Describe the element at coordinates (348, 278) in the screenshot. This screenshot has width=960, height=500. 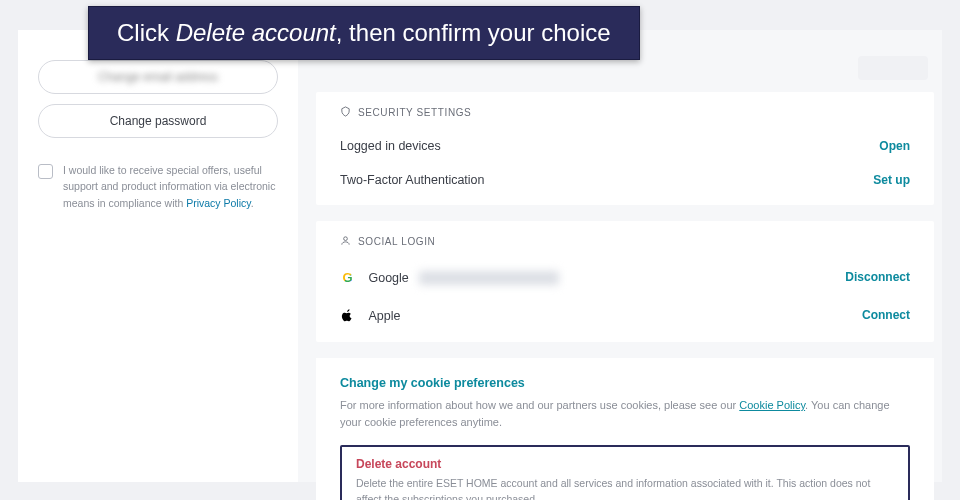
I see `google-icon: G` at that location.